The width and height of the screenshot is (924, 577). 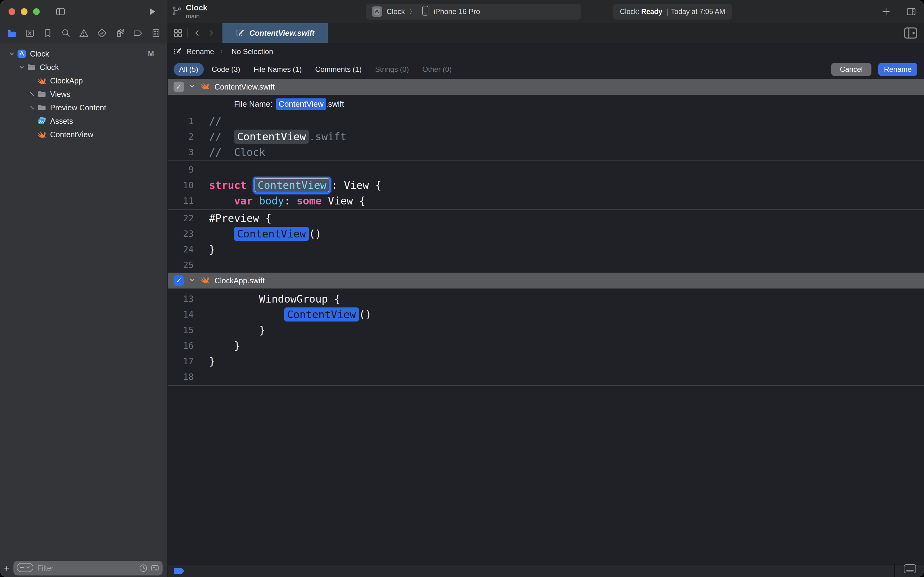 I want to click on breadcrumb-scope: Rename, so click(x=200, y=52).